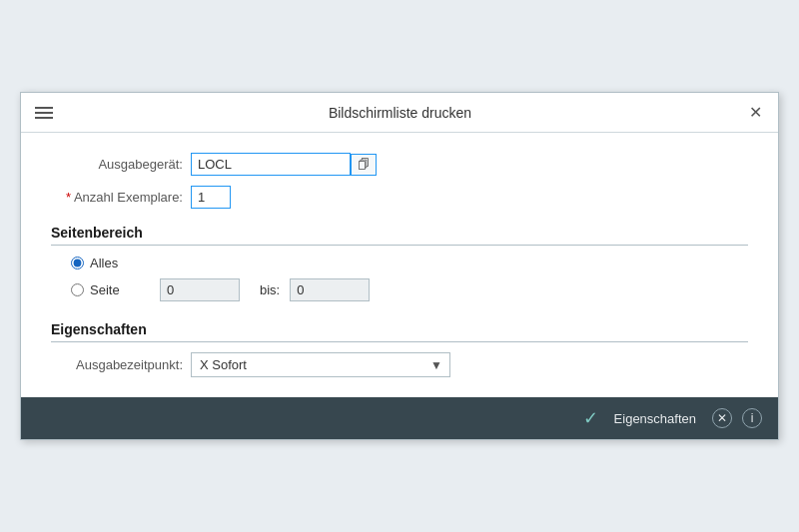 The height and width of the screenshot is (532, 799). Describe the element at coordinates (270, 289) in the screenshot. I see `bis-label: bis:` at that location.